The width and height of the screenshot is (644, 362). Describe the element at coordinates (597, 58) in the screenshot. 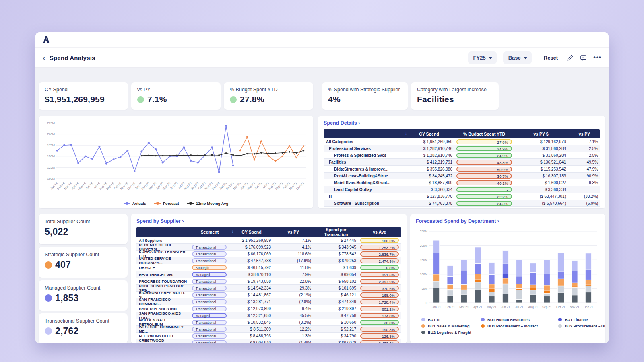

I see `more-options-icon: •••` at that location.